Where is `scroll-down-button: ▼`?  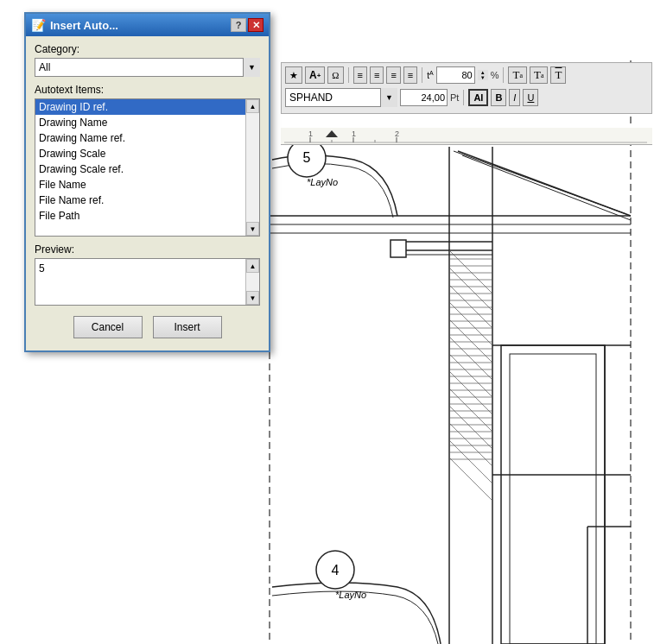 scroll-down-button: ▼ is located at coordinates (252, 229).